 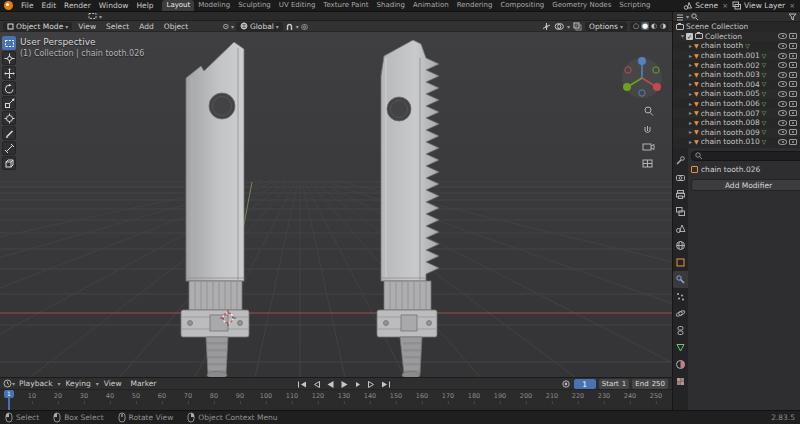 What do you see at coordinates (680, 296) in the screenshot?
I see `tab-particles` at bounding box center [680, 296].